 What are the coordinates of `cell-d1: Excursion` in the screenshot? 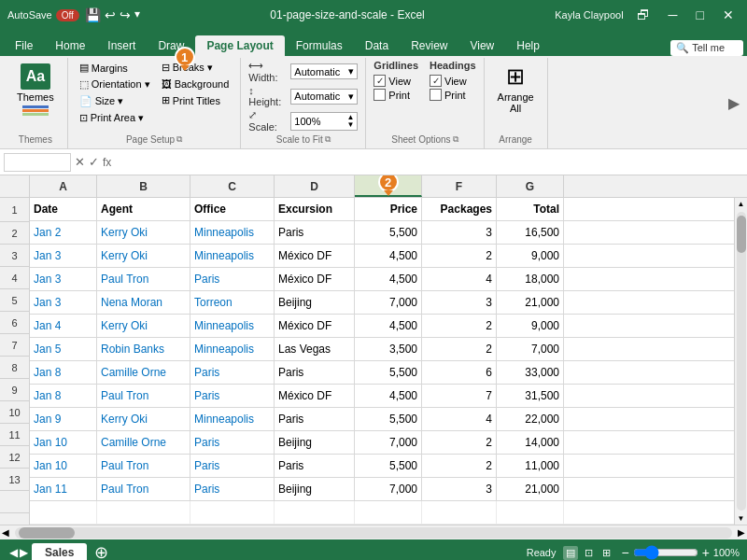 It's located at (315, 209).